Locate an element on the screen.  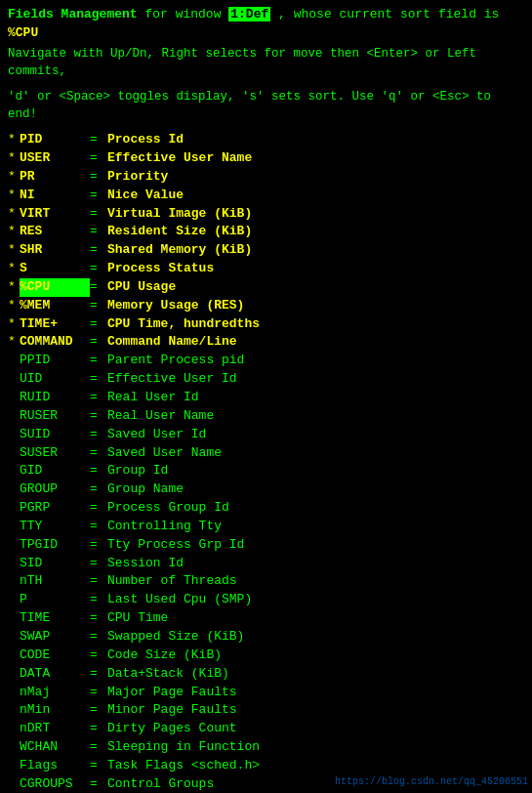
field-name: UID is located at coordinates (55, 379).